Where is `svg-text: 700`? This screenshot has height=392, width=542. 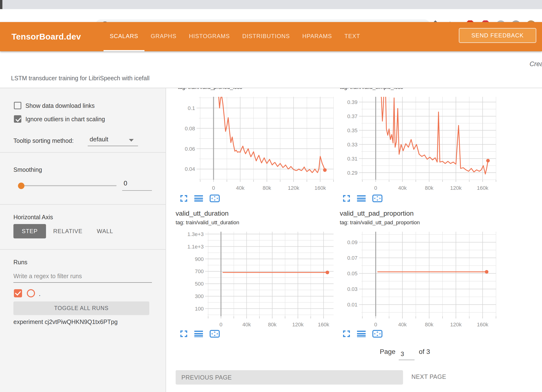
svg-text: 700 is located at coordinates (199, 271).